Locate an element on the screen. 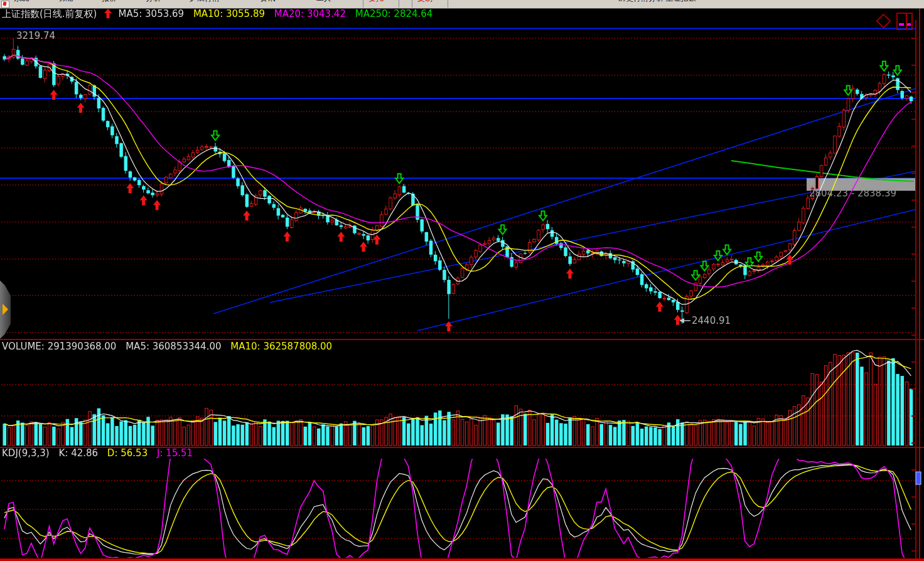 This screenshot has width=924, height=561. app-icon is located at coordinates (5, 4).